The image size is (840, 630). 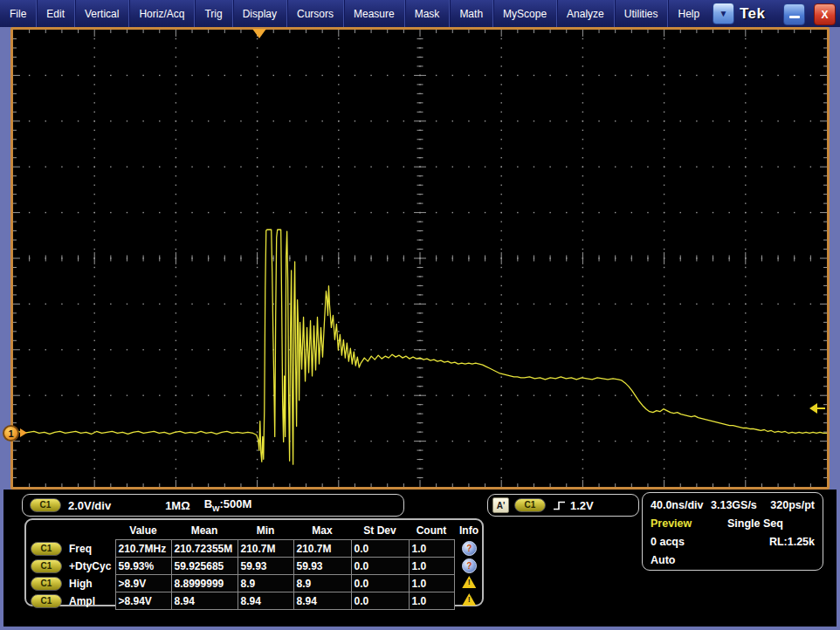 What do you see at coordinates (472, 14) in the screenshot?
I see `menu-math: Math` at bounding box center [472, 14].